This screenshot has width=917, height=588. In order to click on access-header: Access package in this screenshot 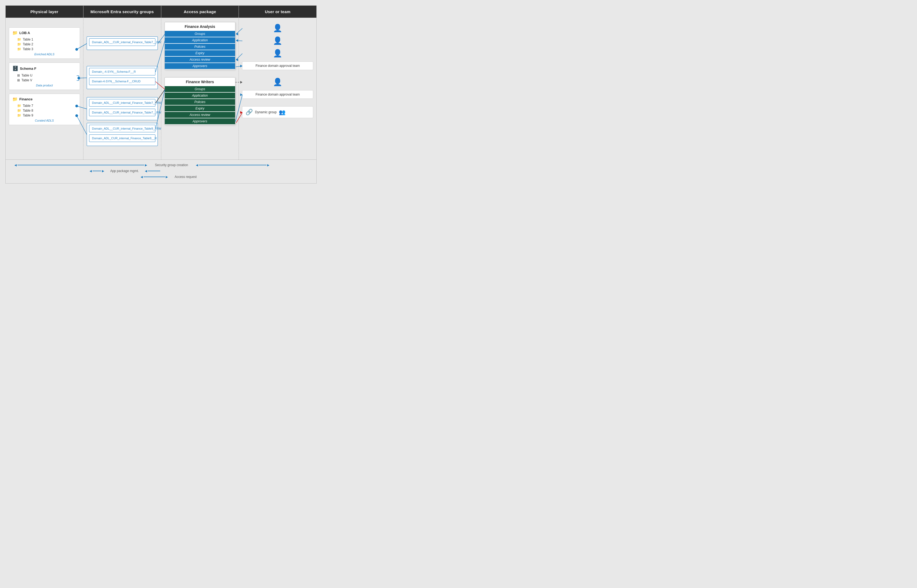, I will do `click(200, 11)`.